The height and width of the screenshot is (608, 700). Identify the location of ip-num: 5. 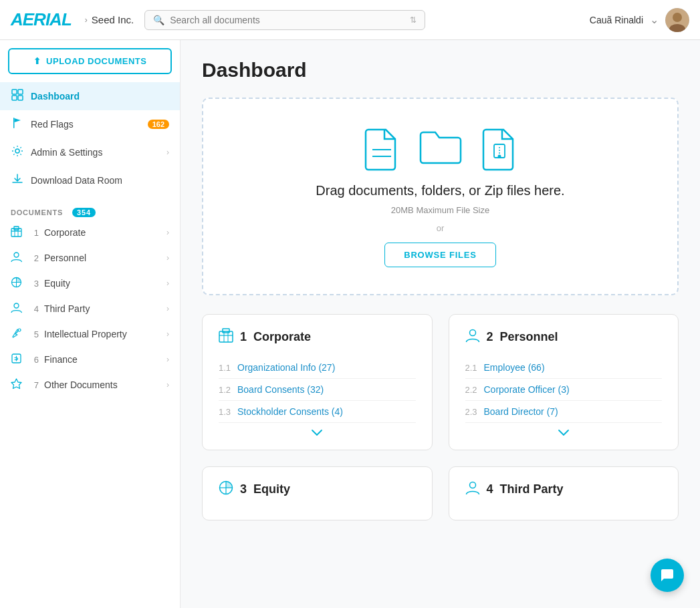
(33, 334).